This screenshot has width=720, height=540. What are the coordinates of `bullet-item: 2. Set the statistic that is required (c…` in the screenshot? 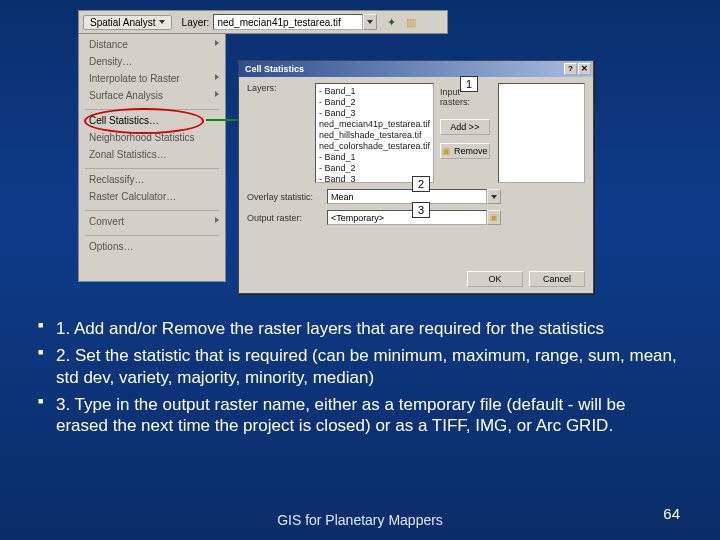 It's located at (358, 366).